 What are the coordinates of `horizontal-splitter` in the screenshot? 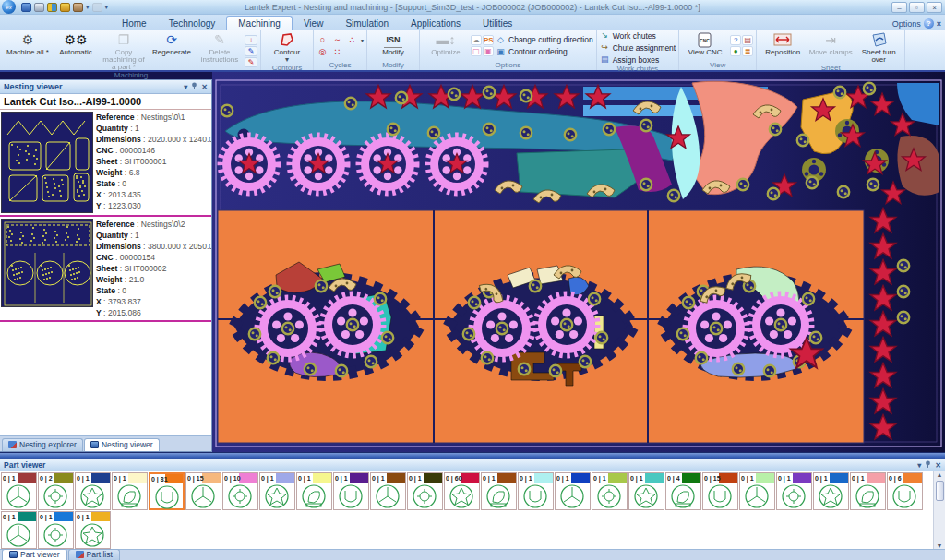 It's located at (472, 456).